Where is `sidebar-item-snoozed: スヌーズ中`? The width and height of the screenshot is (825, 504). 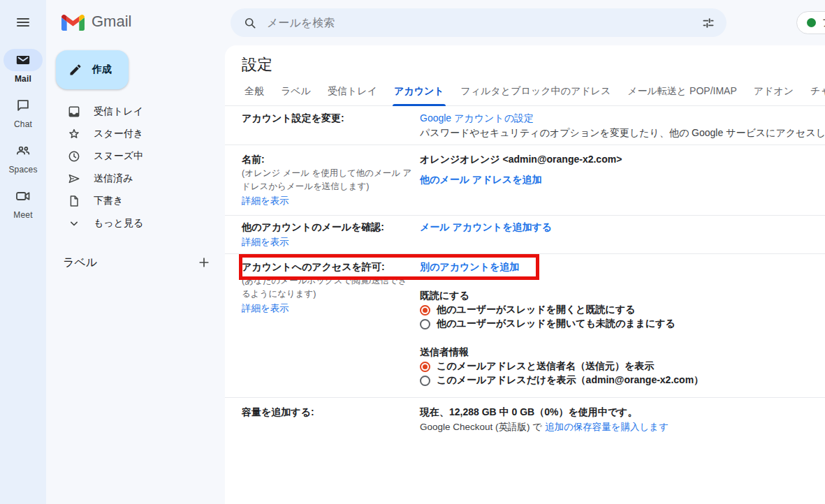
sidebar-item-snoozed: スヌーズ中 is located at coordinates (136, 156).